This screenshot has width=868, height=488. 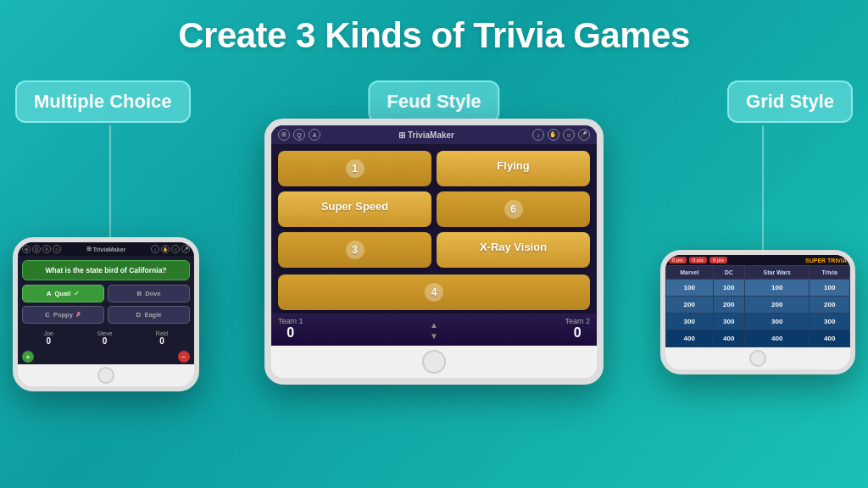 What do you see at coordinates (354, 209) in the screenshot?
I see `feud-cell-superspeed: Super Speed` at bounding box center [354, 209].